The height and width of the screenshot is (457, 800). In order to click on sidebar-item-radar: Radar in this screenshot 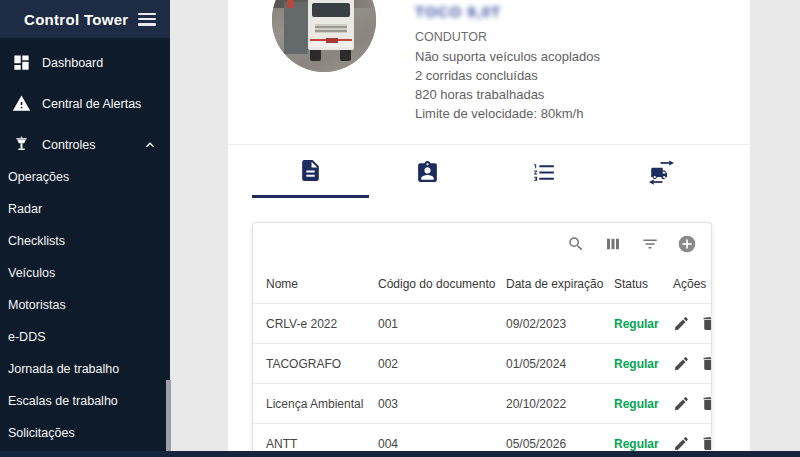, I will do `click(85, 209)`.